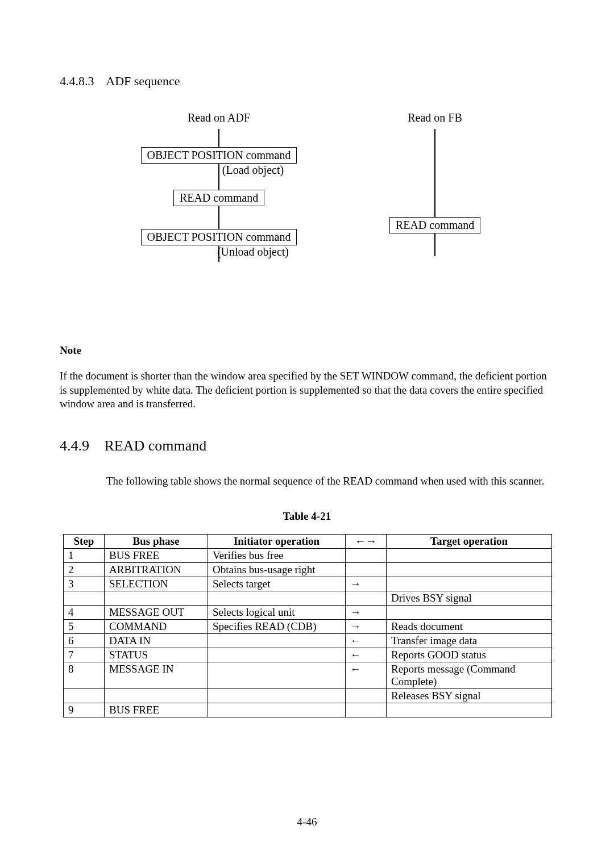  Describe the element at coordinates (308, 570) in the screenshot. I see `table-row: 2 ARBITRATION Obtains bus-usage right` at that location.